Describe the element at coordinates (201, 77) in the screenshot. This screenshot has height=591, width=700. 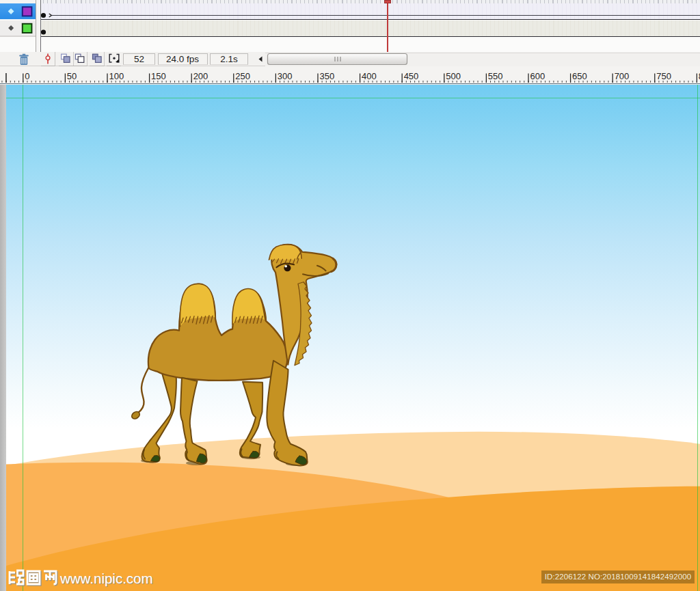
I see `svg-text: 200` at that location.